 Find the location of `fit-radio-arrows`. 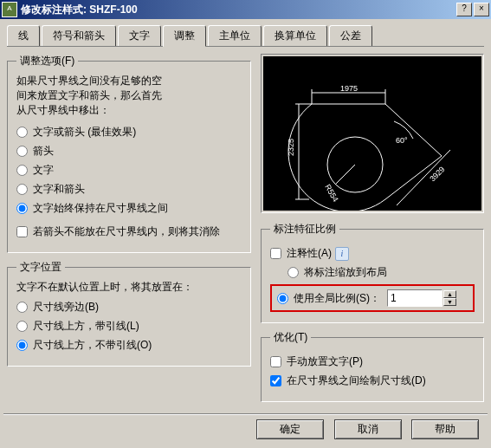

fit-radio-arrows is located at coordinates (23, 151).